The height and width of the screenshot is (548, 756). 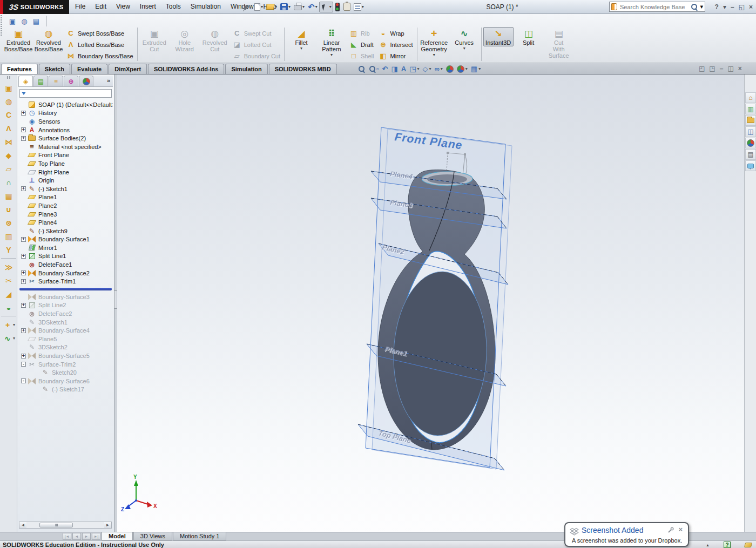 I want to click on menu-item: Insert, so click(x=148, y=6).